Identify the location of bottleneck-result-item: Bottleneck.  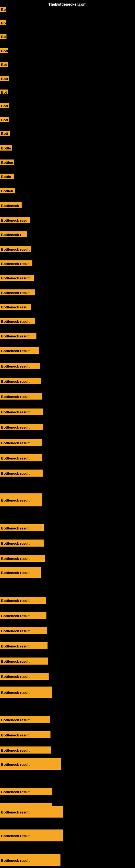
(11, 206).